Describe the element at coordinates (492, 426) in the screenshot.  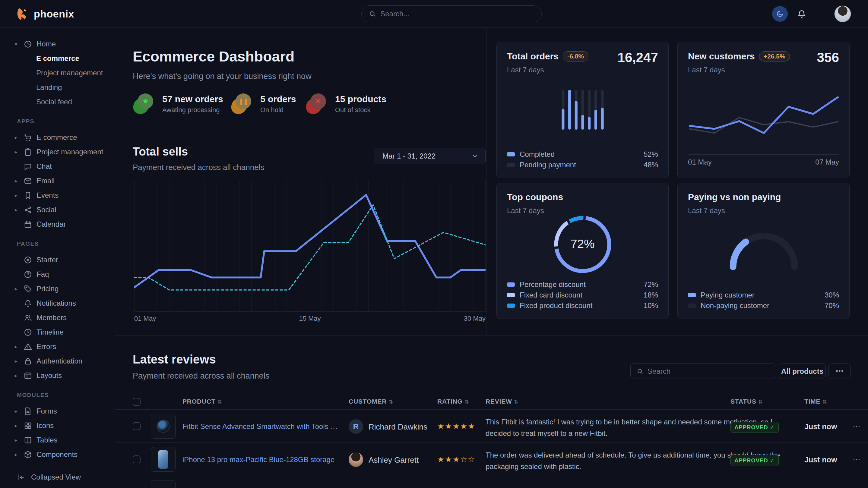
I see `review-table-row: Fitbit Sense Advanced Smartwatch with To…` at that location.